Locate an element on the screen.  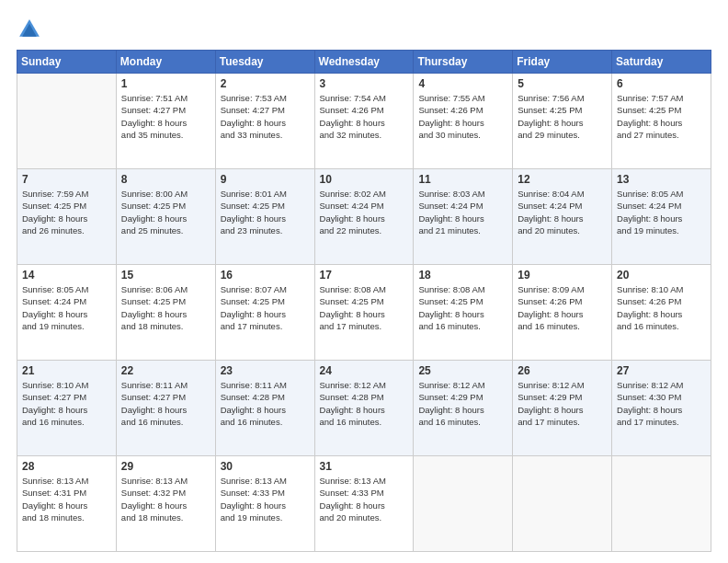
logo-icon is located at coordinates (29, 29).